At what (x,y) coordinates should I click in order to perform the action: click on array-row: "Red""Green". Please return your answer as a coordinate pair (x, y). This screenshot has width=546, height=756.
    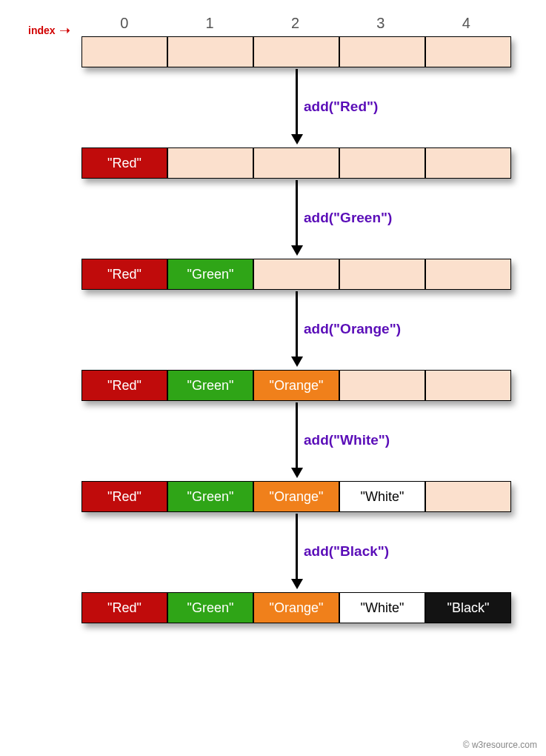
    Looking at the image, I should click on (296, 274).